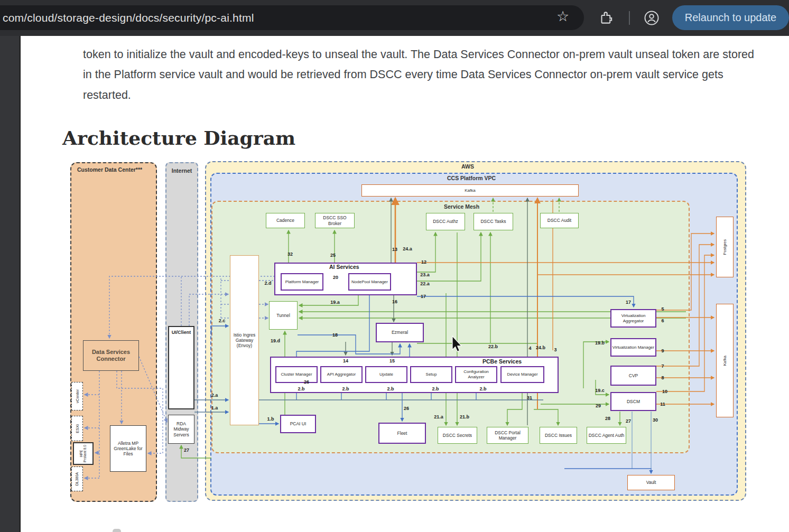 The width and height of the screenshot is (789, 532). I want to click on node-nodepool-manager: NodePool Manager, so click(370, 282).